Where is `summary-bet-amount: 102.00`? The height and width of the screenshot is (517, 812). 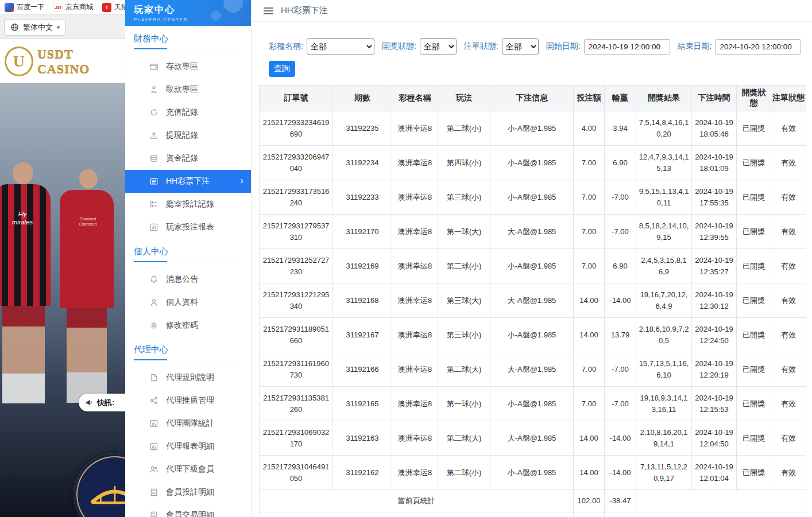 summary-bet-amount: 102.00 is located at coordinates (589, 514).